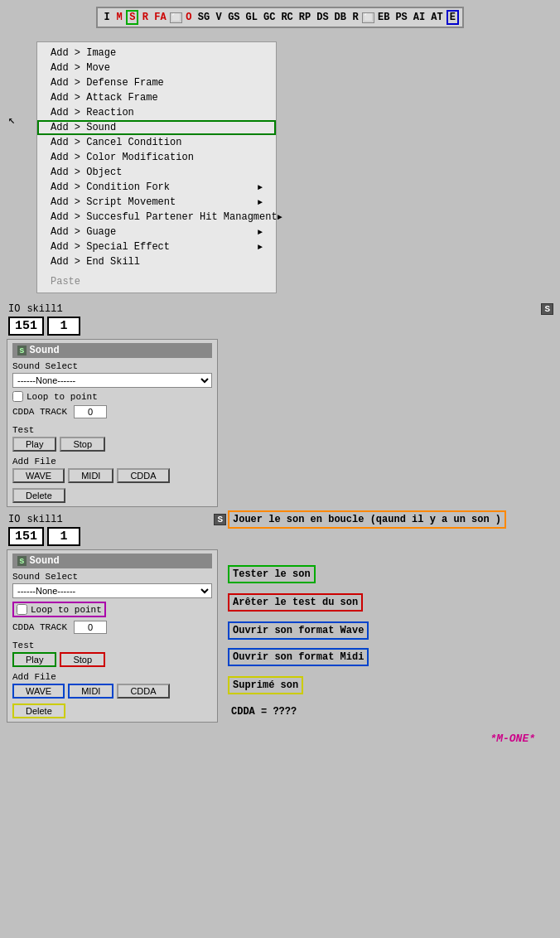  What do you see at coordinates (45, 520) in the screenshot?
I see `panel2-skill: skill1` at bounding box center [45, 520].